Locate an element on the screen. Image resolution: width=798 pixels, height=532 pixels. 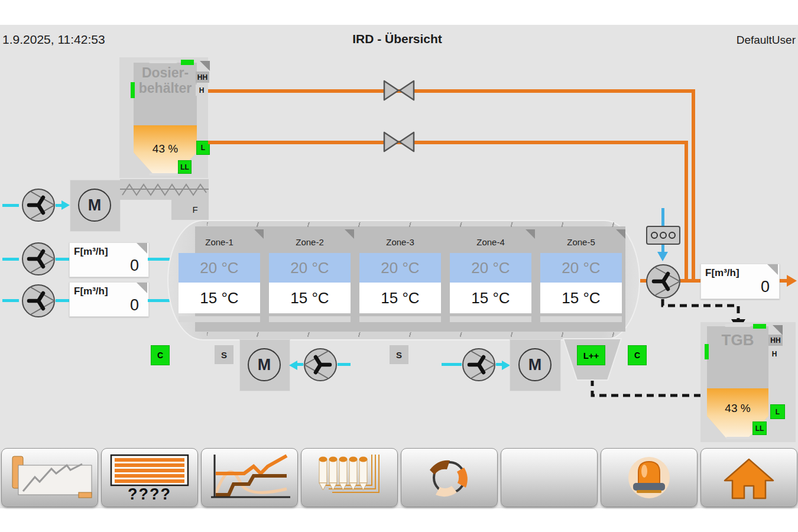
button-cycle is located at coordinates (449, 478).